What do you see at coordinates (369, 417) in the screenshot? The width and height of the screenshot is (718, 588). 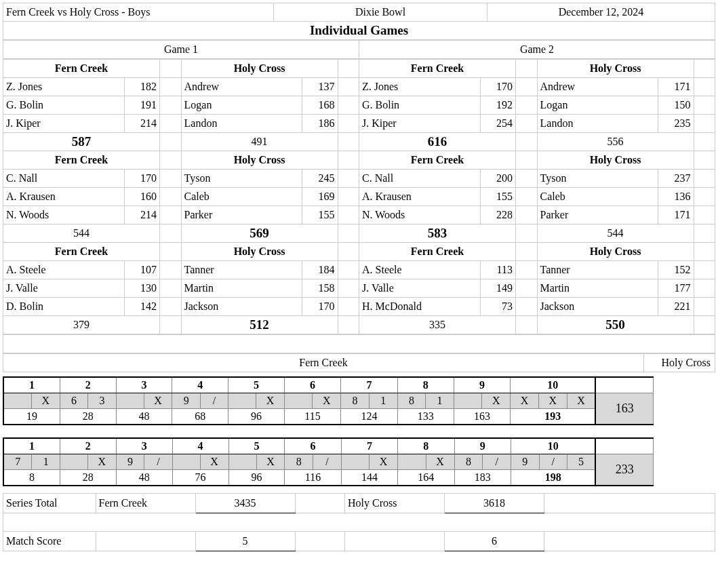 I see `cumulative-cell: 124` at bounding box center [369, 417].